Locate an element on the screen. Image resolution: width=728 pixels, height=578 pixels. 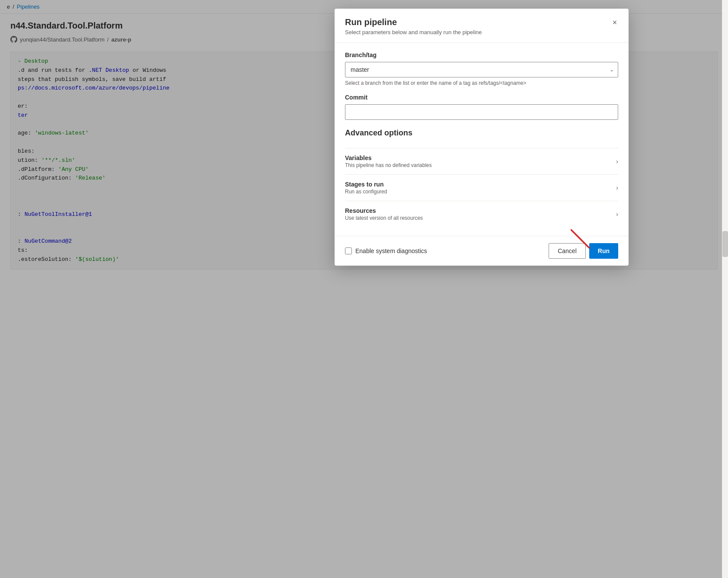
resources-row: Resources Use latest version of all reso… is located at coordinates (482, 214).